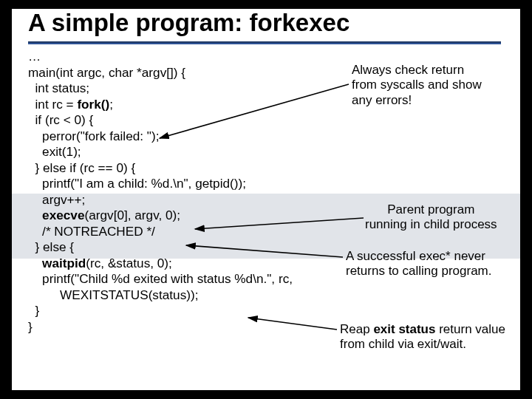 This screenshot has width=532, height=399. What do you see at coordinates (51, 247) in the screenshot?
I see `code-line: } else {` at bounding box center [51, 247].